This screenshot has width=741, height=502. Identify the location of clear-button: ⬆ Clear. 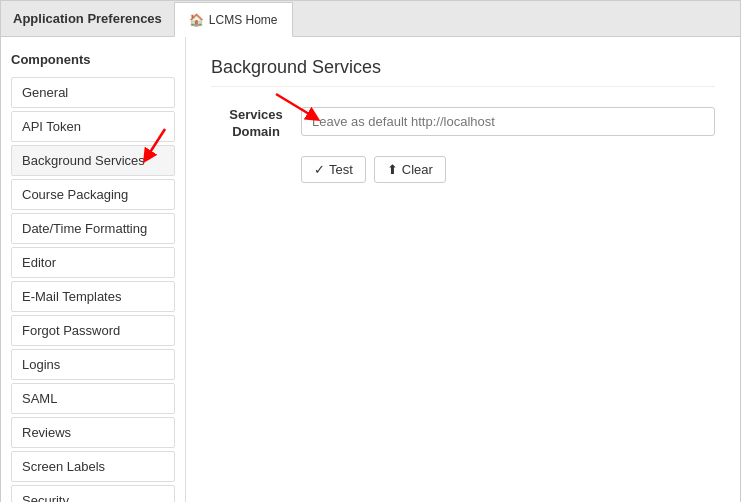
(410, 170).